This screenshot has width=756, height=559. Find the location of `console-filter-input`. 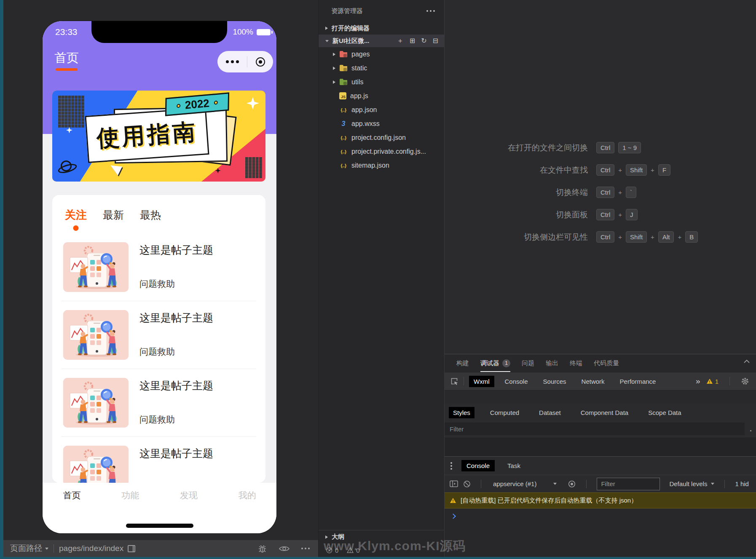

console-filter-input is located at coordinates (628, 484).